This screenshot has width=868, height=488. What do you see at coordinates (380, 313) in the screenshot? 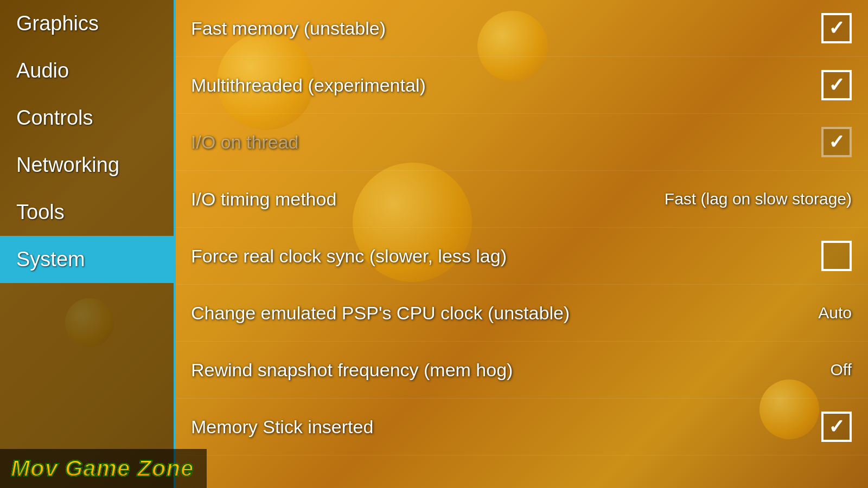
I see `setting-label-cpu-clock: Change emulated PSP's CPU clock (unstabl…` at bounding box center [380, 313].